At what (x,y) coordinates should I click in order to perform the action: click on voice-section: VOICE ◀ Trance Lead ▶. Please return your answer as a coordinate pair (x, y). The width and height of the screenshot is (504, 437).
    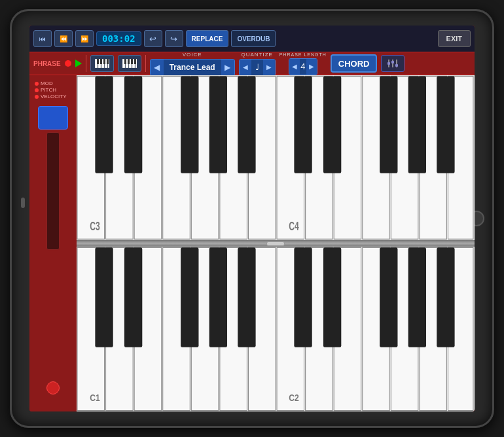
    Looking at the image, I should click on (192, 64).